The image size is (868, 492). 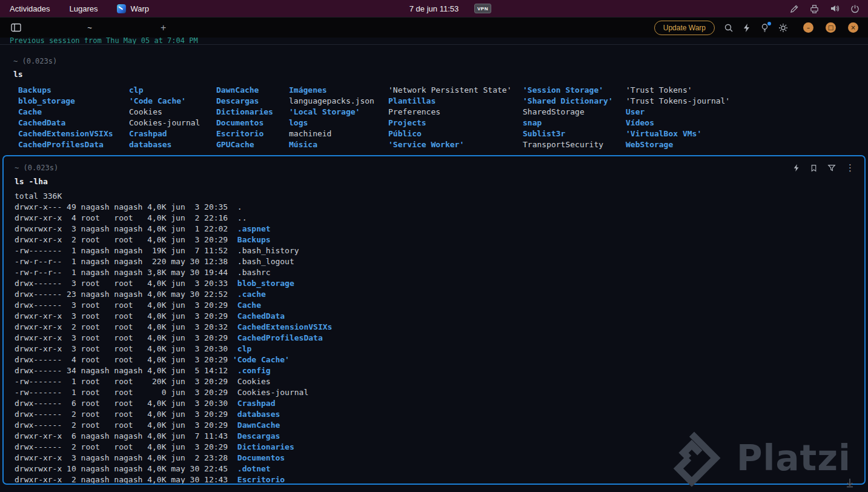 What do you see at coordinates (684, 28) in the screenshot?
I see `update-warp-button: Update Warp` at bounding box center [684, 28].